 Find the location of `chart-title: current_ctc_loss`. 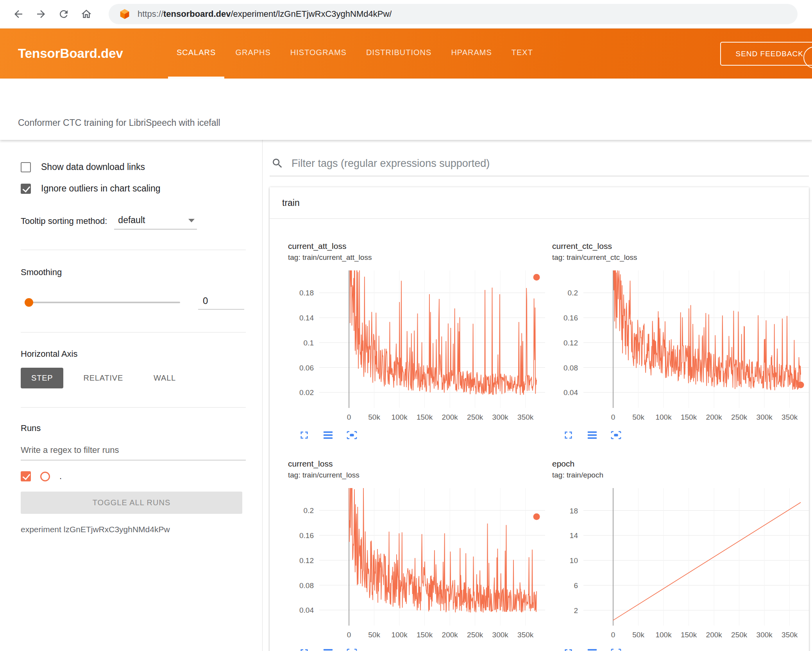

chart-title: current_ctc_loss is located at coordinates (681, 246).